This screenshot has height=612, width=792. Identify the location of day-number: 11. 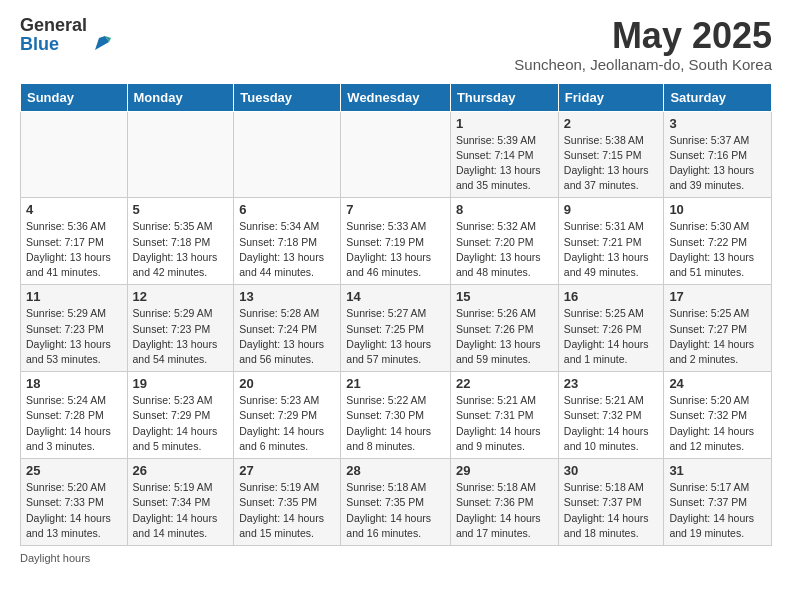
(74, 296).